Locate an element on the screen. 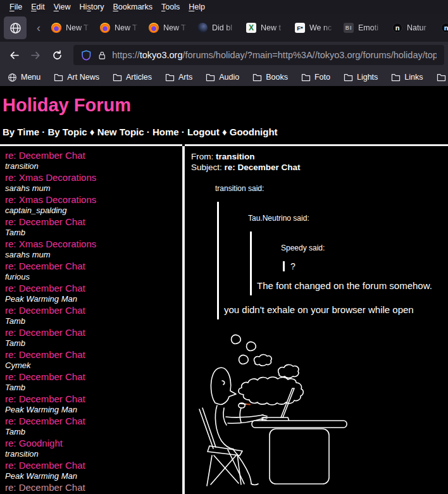 The width and height of the screenshot is (448, 494). bookmarks-toolbar: Menu Art News Articles Arts Audio Books … is located at coordinates (224, 77).